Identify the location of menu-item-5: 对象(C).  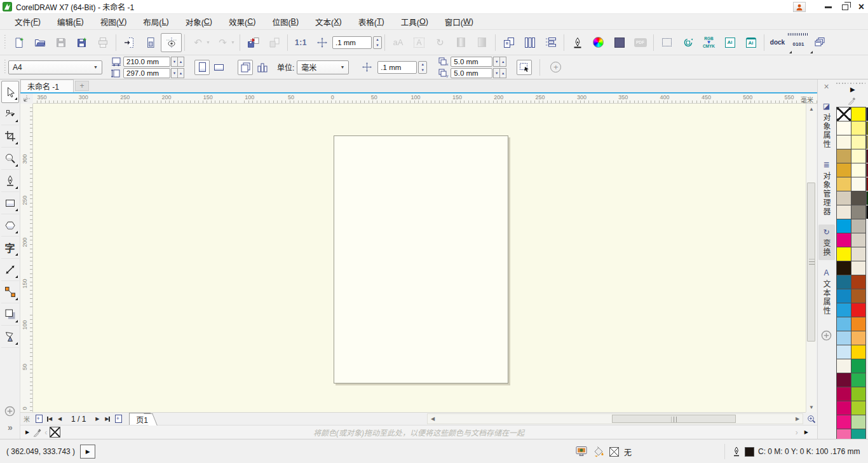
(199, 22).